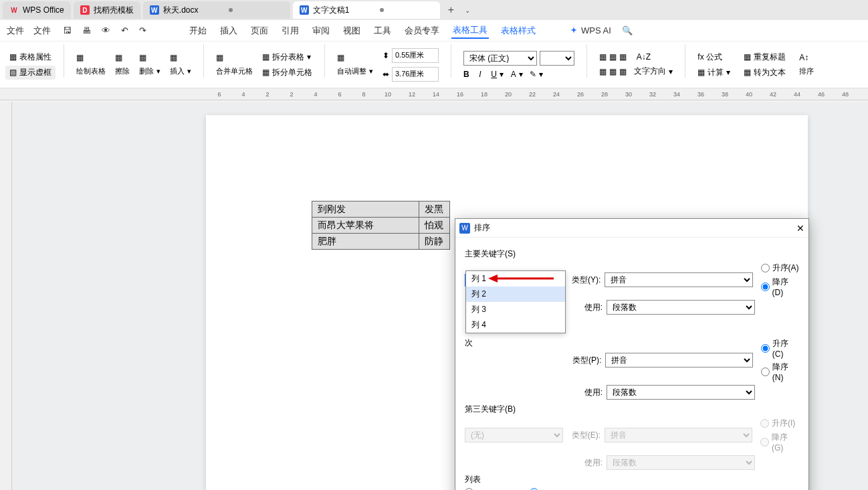  Describe the element at coordinates (217, 10) in the screenshot. I see `tab-doc-autumn: W 秋天.docx` at that location.